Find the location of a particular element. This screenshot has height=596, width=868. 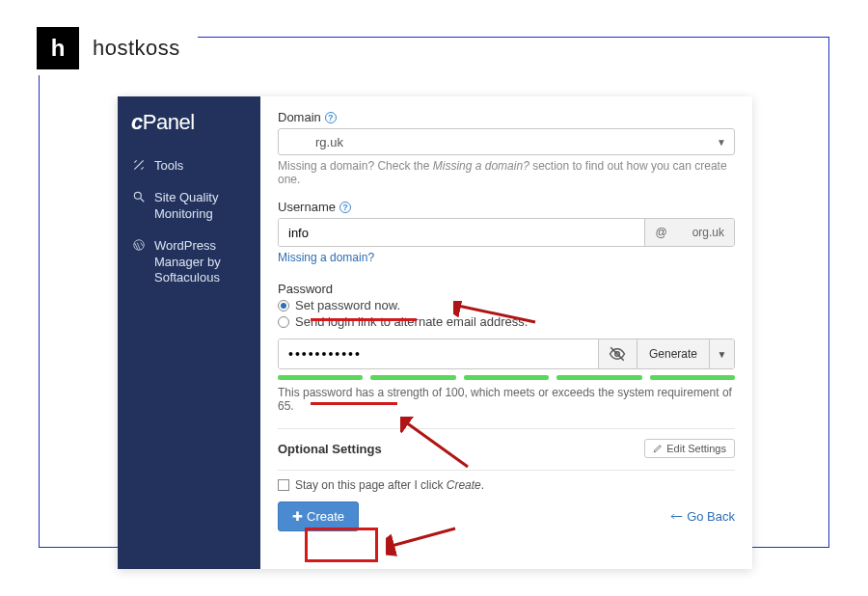

go-back-link: 🡐 Go Back is located at coordinates (702, 517).